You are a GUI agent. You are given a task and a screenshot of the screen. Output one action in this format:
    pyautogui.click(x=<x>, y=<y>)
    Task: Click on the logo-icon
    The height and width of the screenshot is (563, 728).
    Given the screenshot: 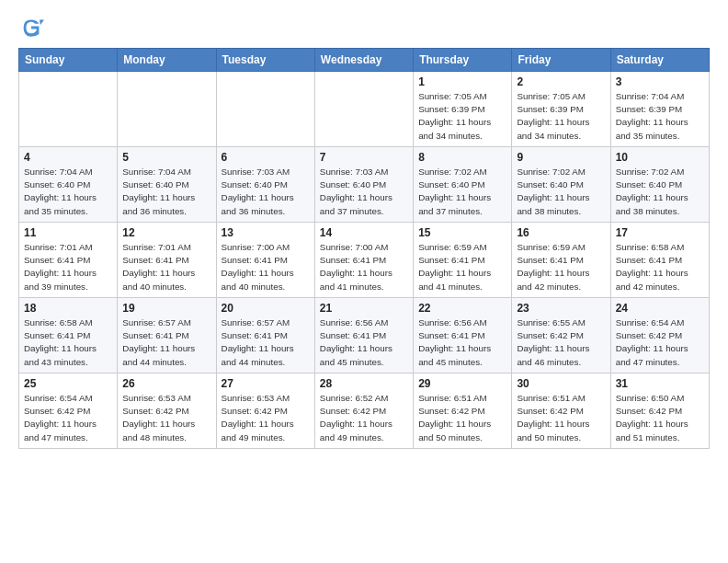 What is the action you would take?
    pyautogui.click(x=31, y=28)
    